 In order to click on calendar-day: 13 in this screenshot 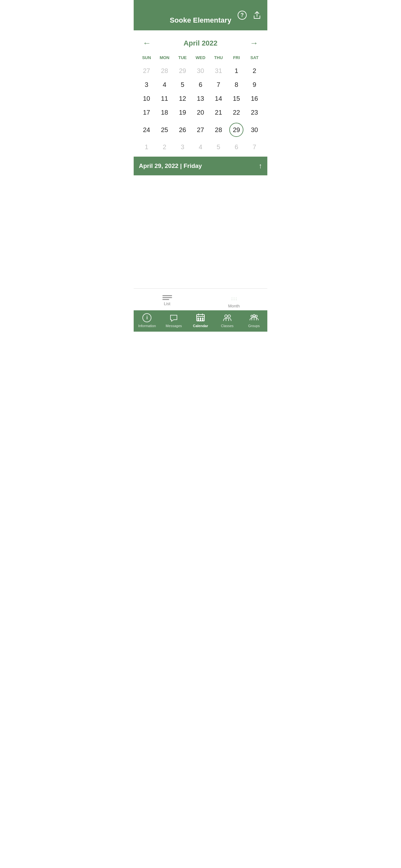, I will do `click(201, 98)`.